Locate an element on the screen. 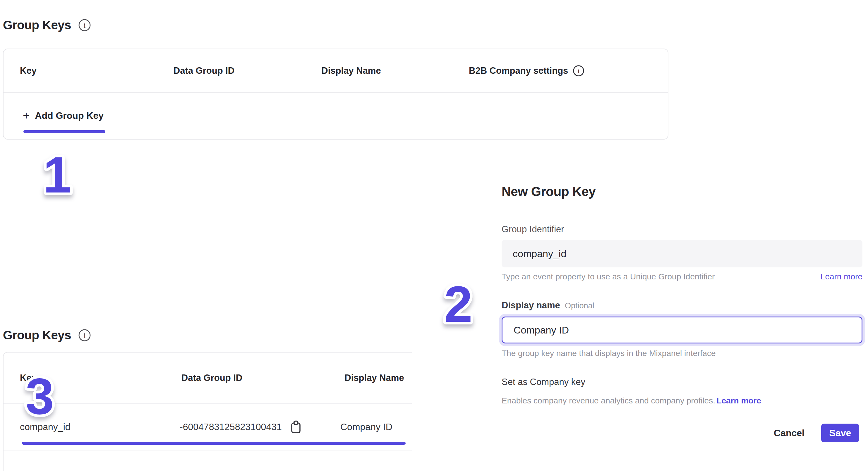  add-group-key-label: Add Group Key is located at coordinates (69, 116).